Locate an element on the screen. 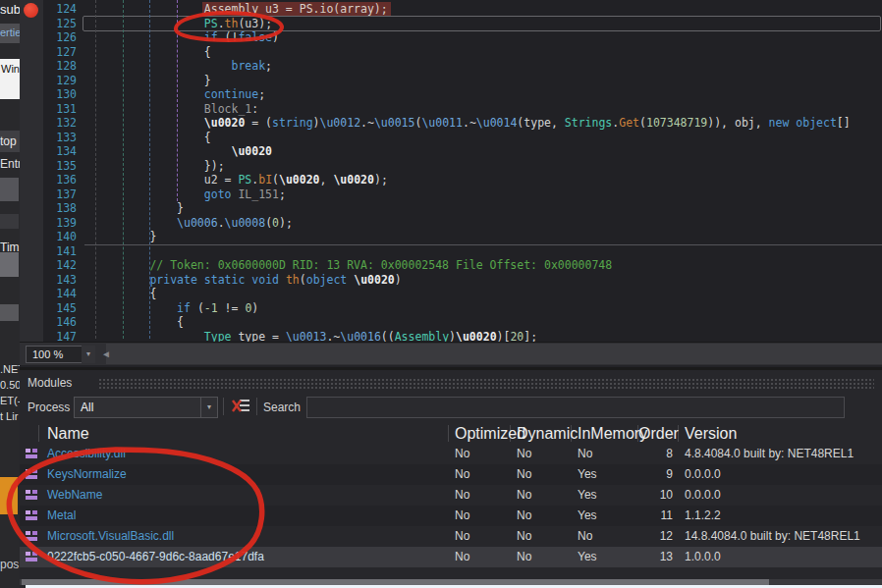 Image resolution: width=882 pixels, height=588 pixels. table-header: Name Optimized Dynamic InMemory Order Ve… is located at coordinates (451, 434).